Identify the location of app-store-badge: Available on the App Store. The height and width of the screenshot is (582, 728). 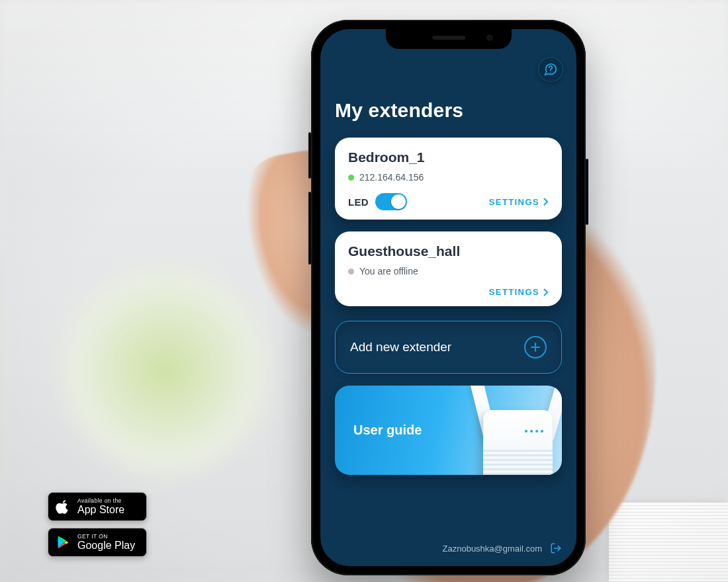
(97, 507).